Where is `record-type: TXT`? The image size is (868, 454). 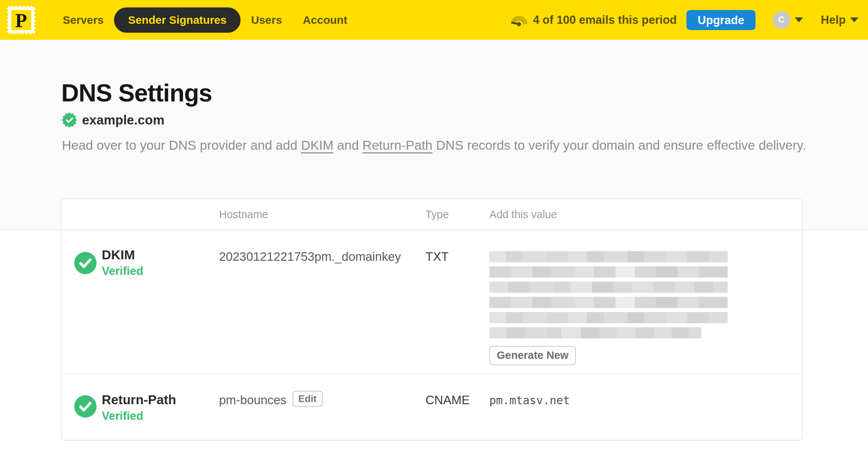
record-type: TXT is located at coordinates (457, 302).